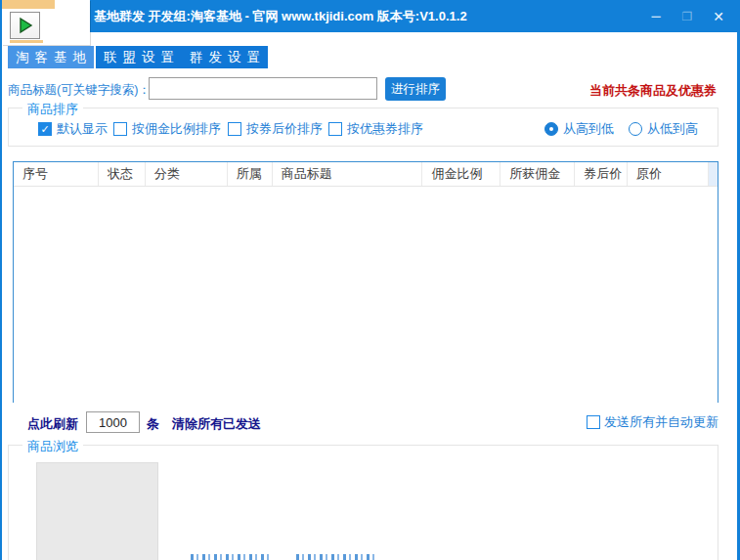 The image size is (740, 560). Describe the element at coordinates (669, 174) in the screenshot. I see `column-header-original-price: 原价` at that location.